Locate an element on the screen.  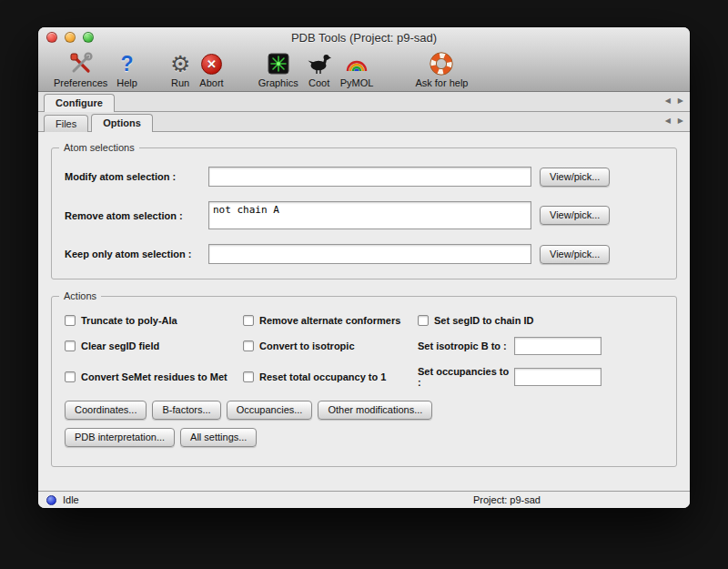
pymol-icon is located at coordinates (357, 64).